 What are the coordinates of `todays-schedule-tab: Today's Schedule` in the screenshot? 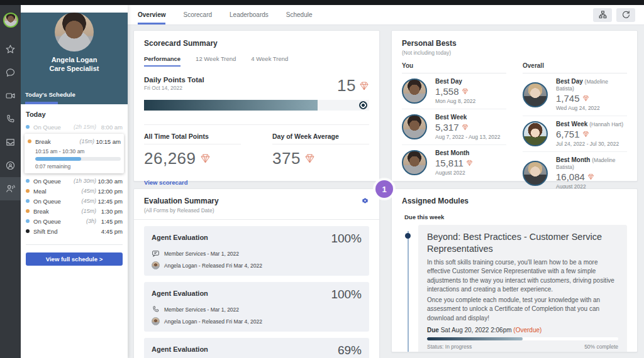 It's located at (50, 94).